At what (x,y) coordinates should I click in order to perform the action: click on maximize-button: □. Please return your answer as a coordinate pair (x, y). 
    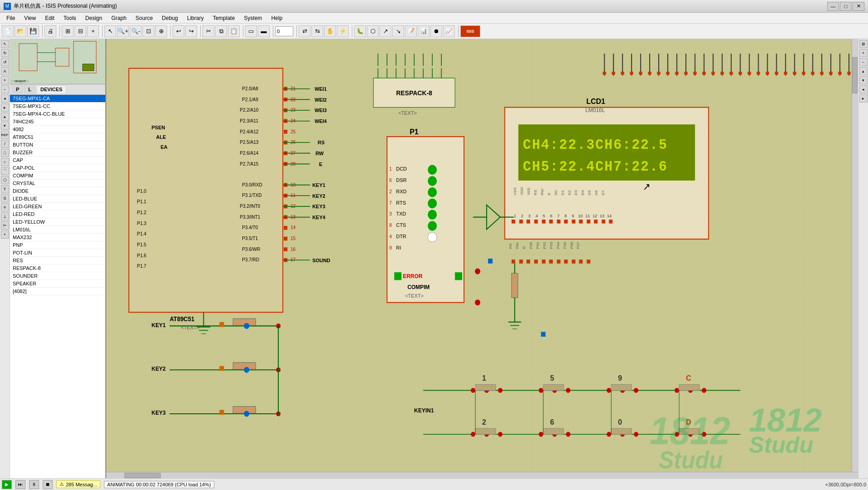
    Looking at the image, I should click on (846, 6).